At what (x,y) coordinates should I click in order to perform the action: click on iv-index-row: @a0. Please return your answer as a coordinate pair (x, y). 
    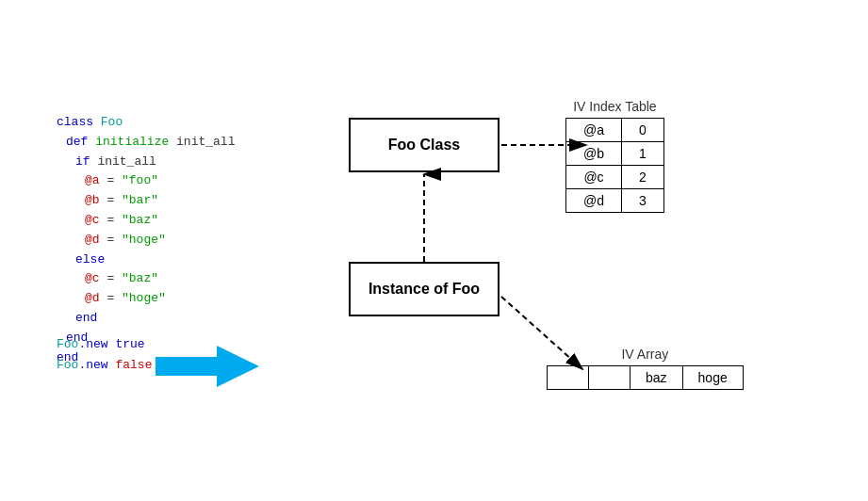
    Looking at the image, I should click on (615, 130).